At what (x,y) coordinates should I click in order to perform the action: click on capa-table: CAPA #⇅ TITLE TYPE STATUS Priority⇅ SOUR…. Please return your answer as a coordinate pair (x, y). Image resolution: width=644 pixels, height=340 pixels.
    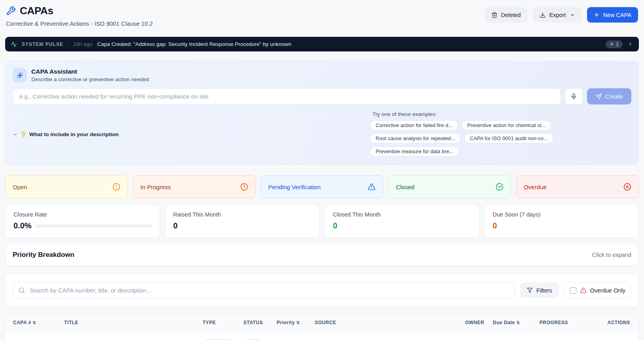
    Looking at the image, I should click on (322, 327).